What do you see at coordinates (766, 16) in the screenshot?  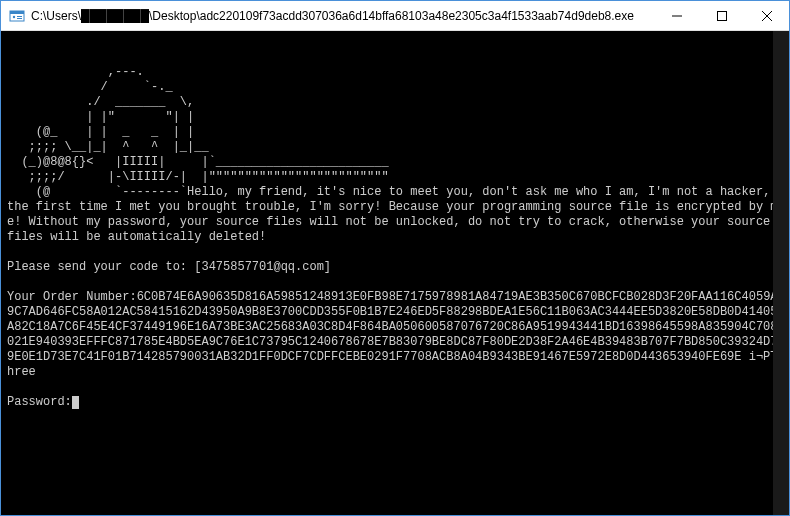 I see `close-button` at bounding box center [766, 16].